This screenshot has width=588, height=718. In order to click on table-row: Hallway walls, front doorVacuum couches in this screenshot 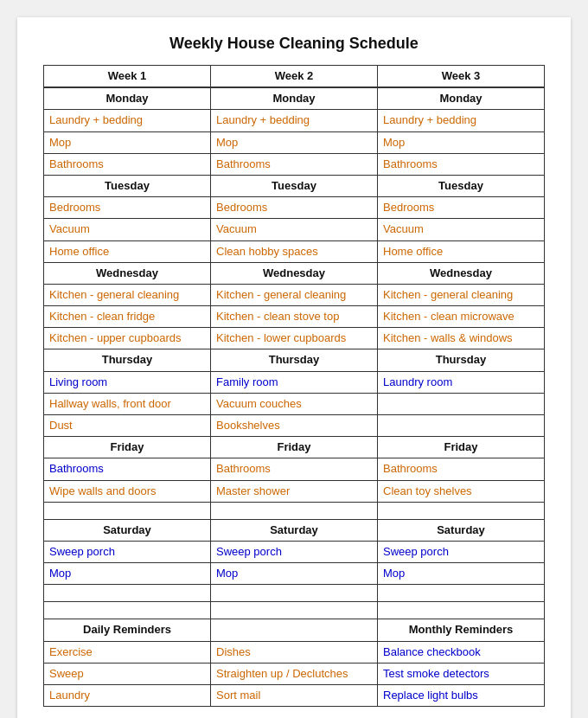, I will do `click(294, 403)`.